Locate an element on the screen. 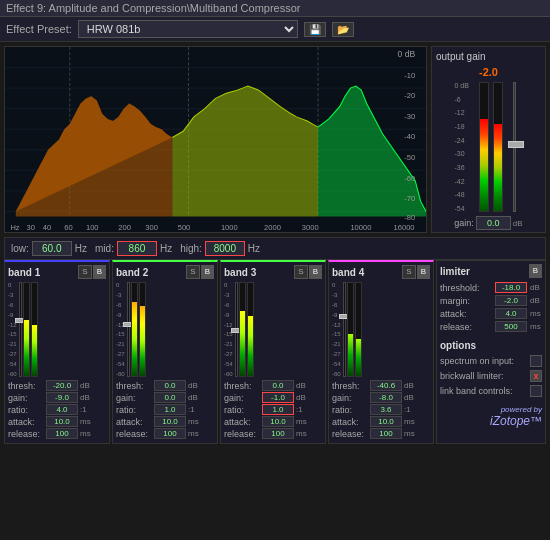 The height and width of the screenshot is (540, 550). limiter-thresh-value: -18.0 is located at coordinates (511, 288).